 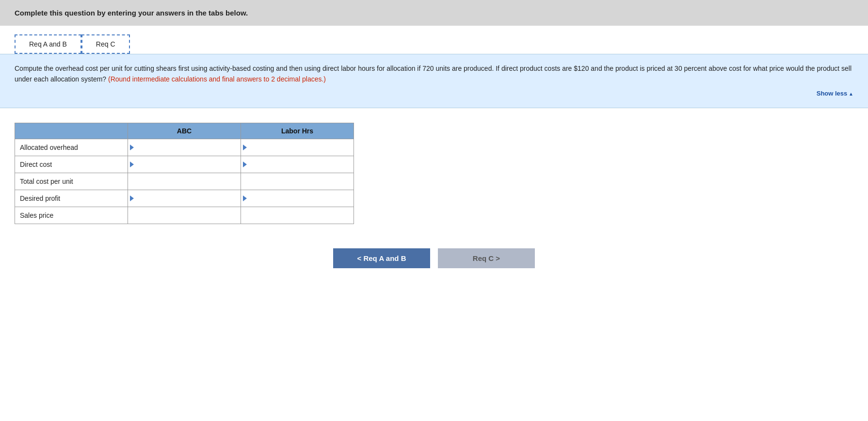 What do you see at coordinates (72, 164) in the screenshot?
I see `row-label-1: Direct cost` at bounding box center [72, 164].